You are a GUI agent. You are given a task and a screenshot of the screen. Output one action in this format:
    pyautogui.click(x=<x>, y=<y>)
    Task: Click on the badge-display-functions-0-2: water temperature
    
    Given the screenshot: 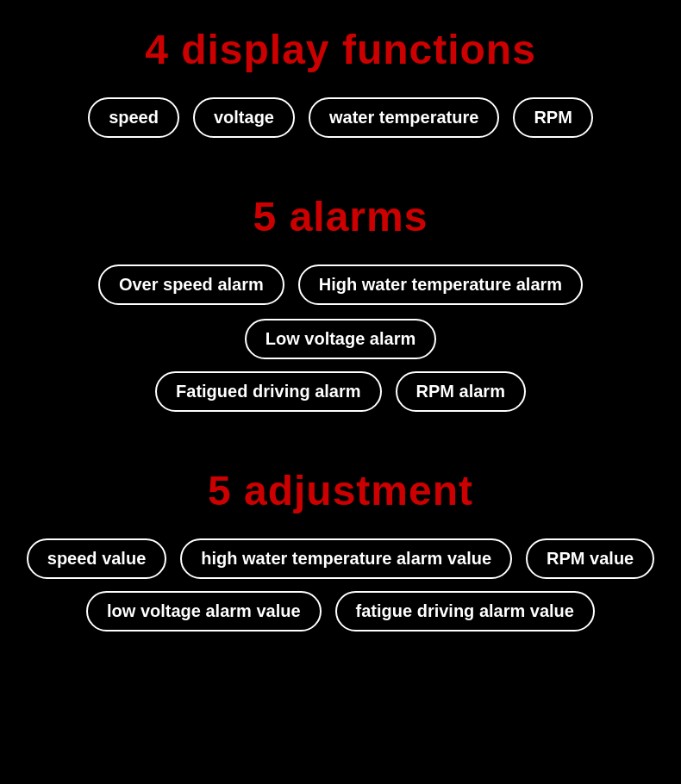 What is the action you would take?
    pyautogui.click(x=403, y=117)
    